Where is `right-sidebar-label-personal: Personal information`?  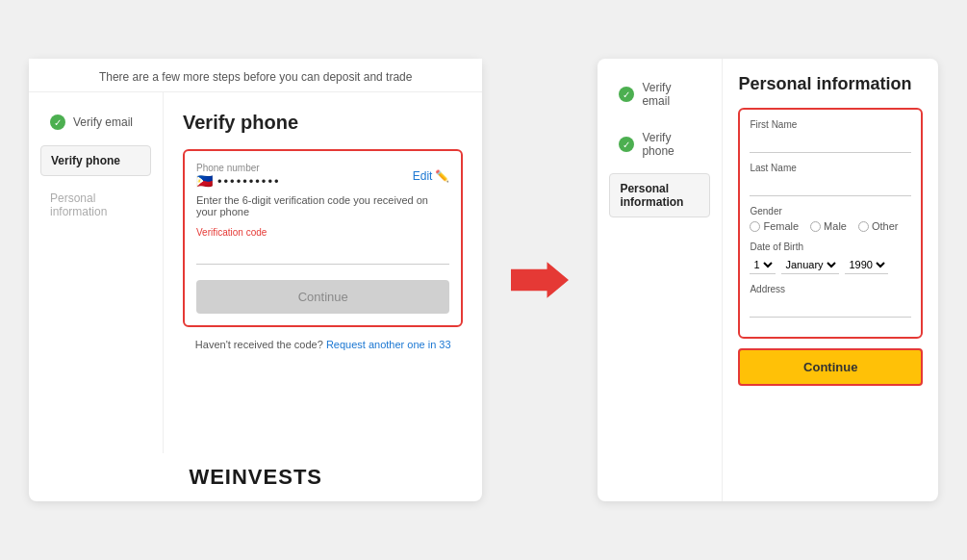
right-sidebar-label-personal: Personal information is located at coordinates (660, 195).